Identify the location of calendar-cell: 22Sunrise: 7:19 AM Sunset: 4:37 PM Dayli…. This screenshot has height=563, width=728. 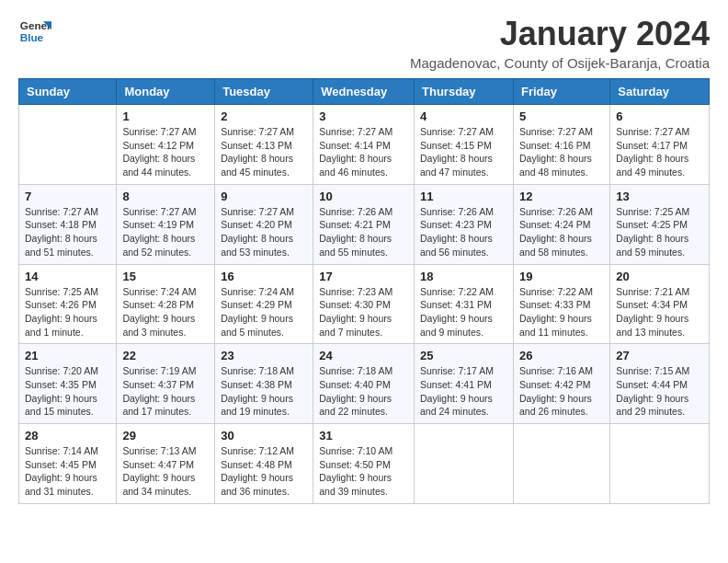
(165, 385).